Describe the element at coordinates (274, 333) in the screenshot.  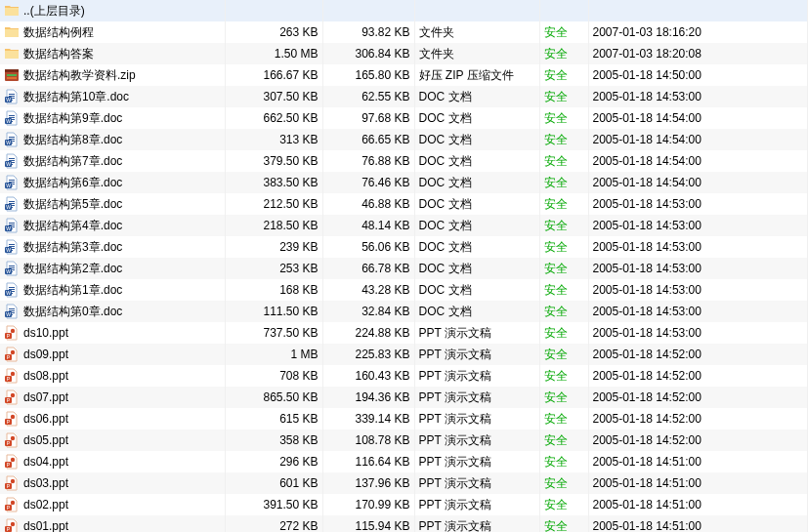
I see `file-size: 737.50 KB` at that location.